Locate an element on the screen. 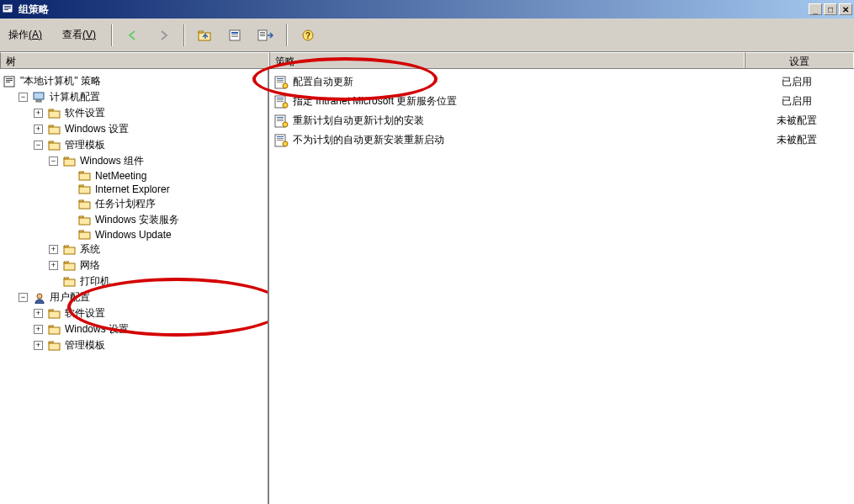 The height and width of the screenshot is (504, 854). up-folder-button is located at coordinates (205, 35).